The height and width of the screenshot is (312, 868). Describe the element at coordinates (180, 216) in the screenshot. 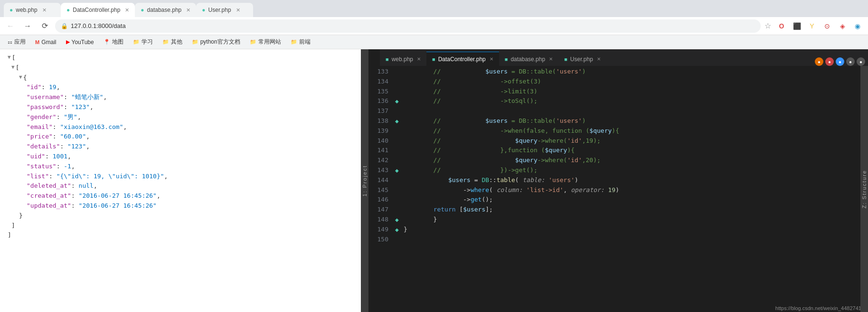

I see `json-line-close-obj: }` at that location.